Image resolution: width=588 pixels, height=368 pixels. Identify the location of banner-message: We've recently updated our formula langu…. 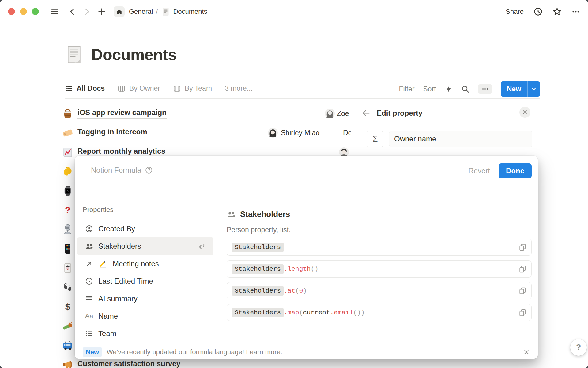
(194, 352).